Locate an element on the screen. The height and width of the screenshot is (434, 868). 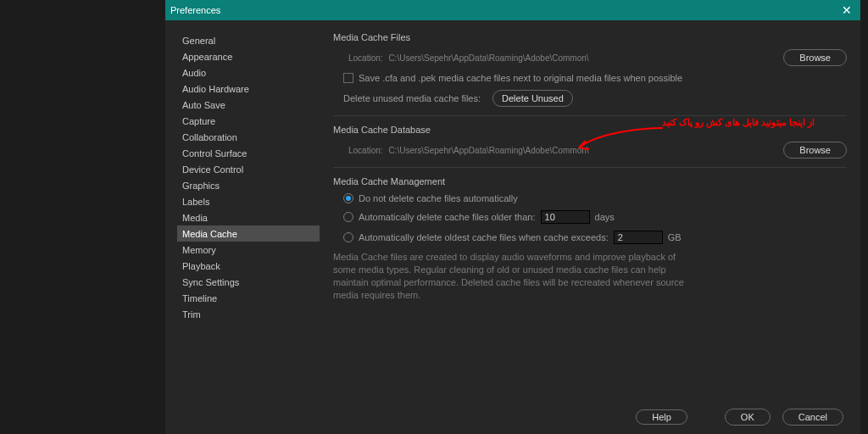
cache-mgmt-label-do-not-delete: Do not delete cache files automatically is located at coordinates (438, 198).